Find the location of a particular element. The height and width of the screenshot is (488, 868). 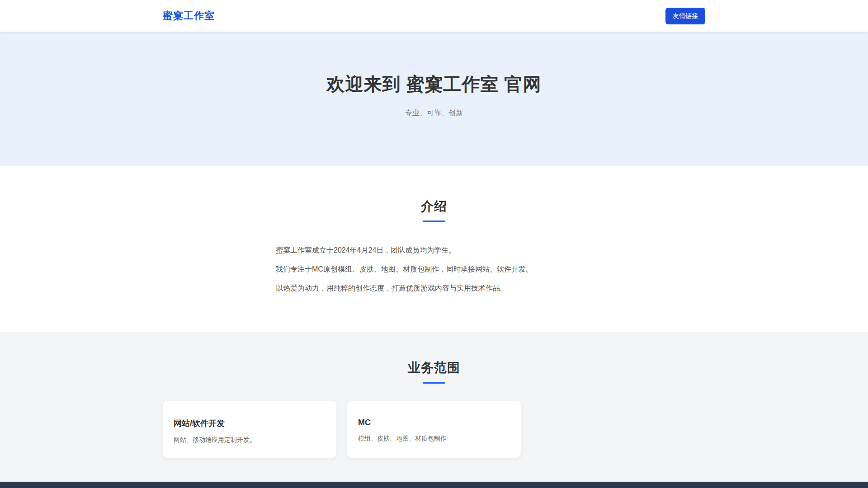

card-title: MC is located at coordinates (434, 423).